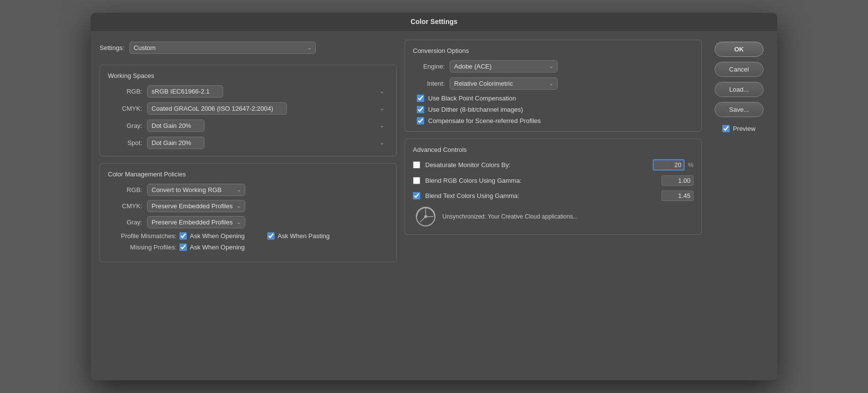 Image resolution: width=868 pixels, height=393 pixels. Describe the element at coordinates (183, 236) in the screenshot. I see `ask-opening-1-checkbox` at that location.